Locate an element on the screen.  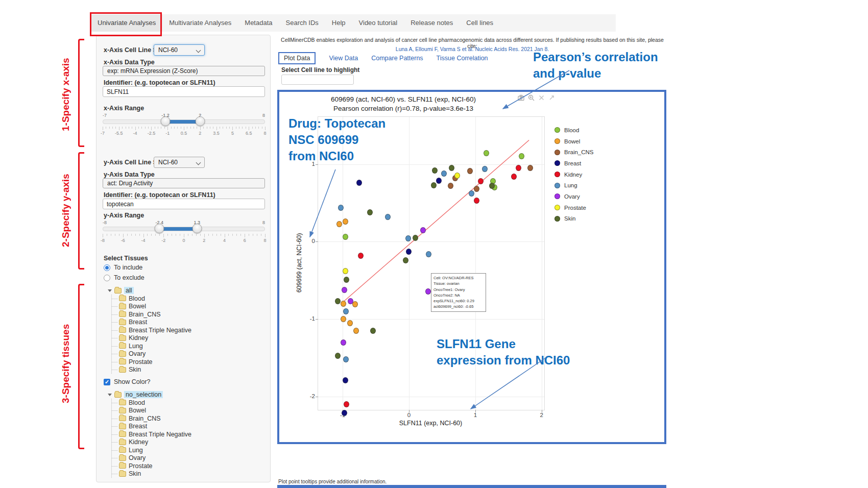
tab-compare-patterns: Compare Patterns is located at coordinates (397, 58).